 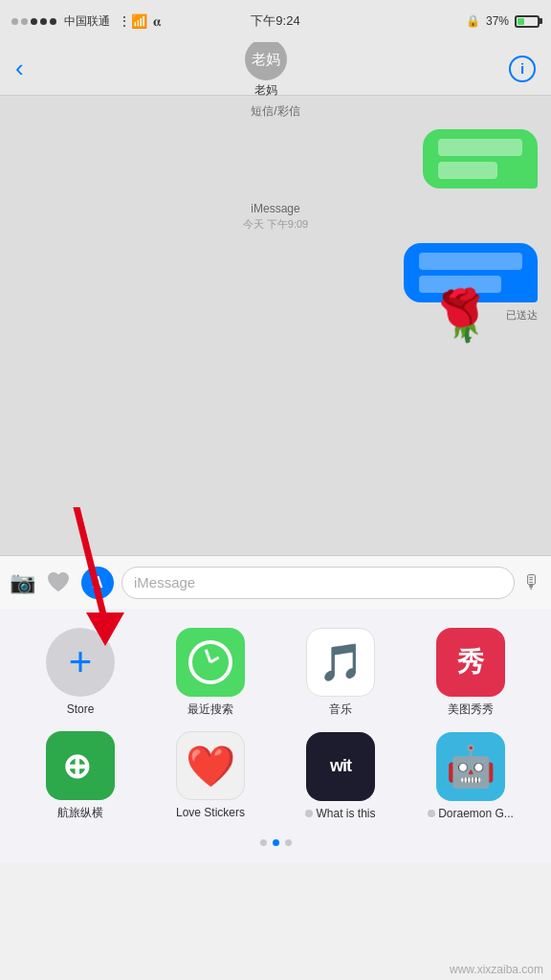 What do you see at coordinates (276, 69) in the screenshot?
I see `nav-bar: ‹ 老妈 老妈 i` at bounding box center [276, 69].